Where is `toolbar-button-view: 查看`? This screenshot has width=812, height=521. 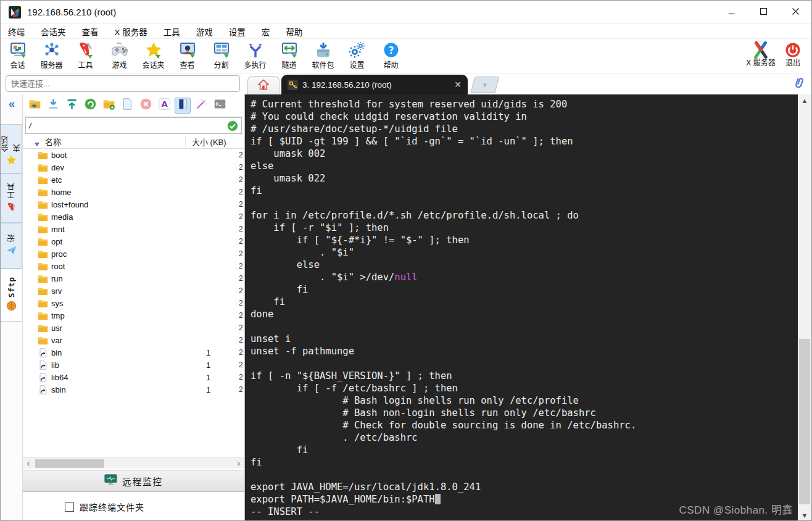
toolbar-button-view: 查看 is located at coordinates (188, 54).